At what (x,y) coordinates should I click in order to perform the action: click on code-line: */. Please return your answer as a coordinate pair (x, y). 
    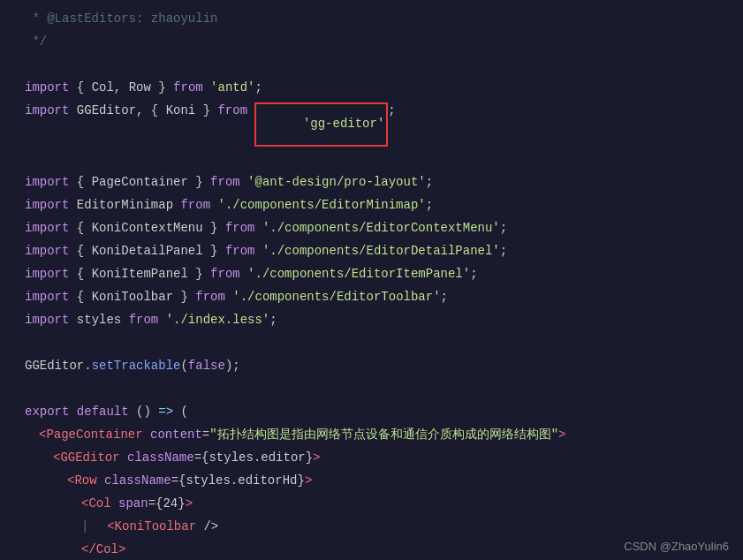
    Looking at the image, I should click on (371, 42).